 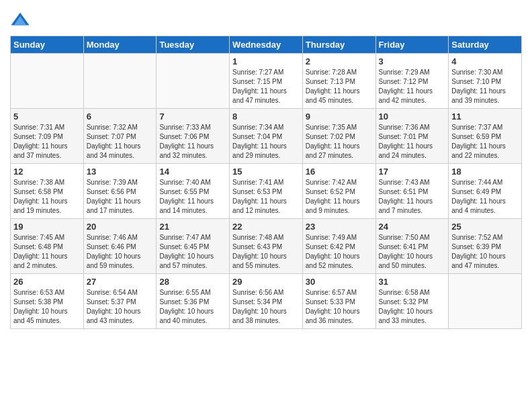 I want to click on day-of-week-header: Friday, so click(x=412, y=45).